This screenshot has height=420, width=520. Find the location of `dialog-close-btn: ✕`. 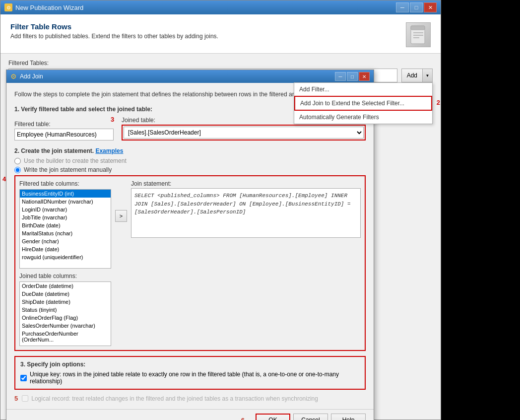

dialog-close-btn: ✕ is located at coordinates (364, 76).